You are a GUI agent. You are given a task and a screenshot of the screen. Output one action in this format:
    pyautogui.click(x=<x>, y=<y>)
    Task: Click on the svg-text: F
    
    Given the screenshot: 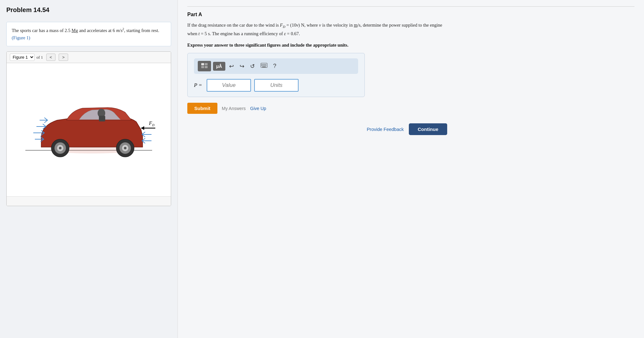 What is the action you would take?
    pyautogui.click(x=150, y=123)
    